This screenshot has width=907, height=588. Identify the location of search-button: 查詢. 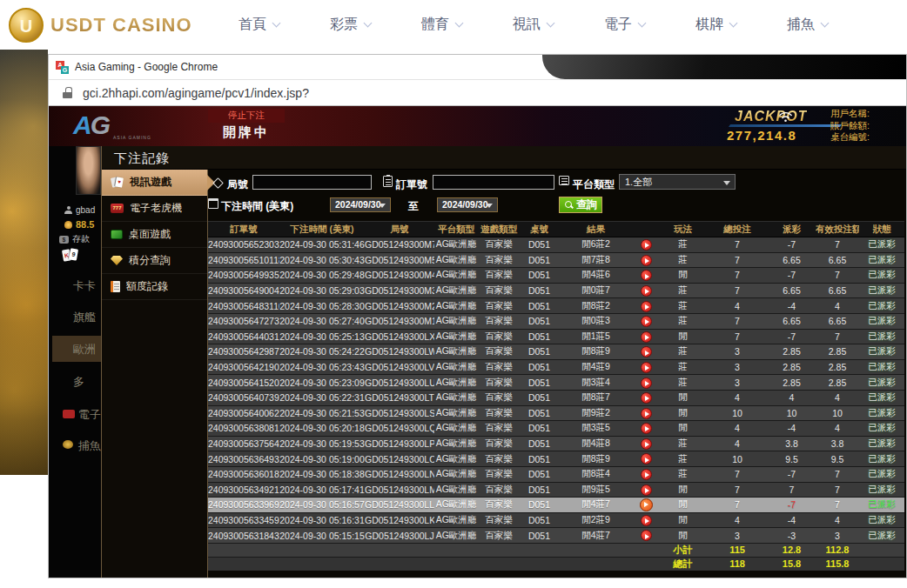
(581, 205).